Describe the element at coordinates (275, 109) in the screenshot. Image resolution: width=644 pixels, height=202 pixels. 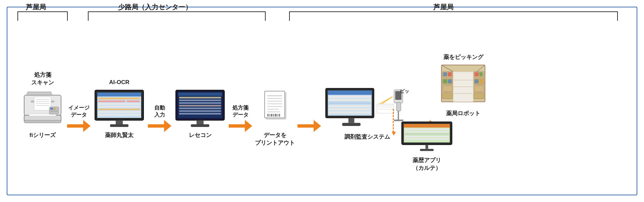
I see `printout-icon` at that location.